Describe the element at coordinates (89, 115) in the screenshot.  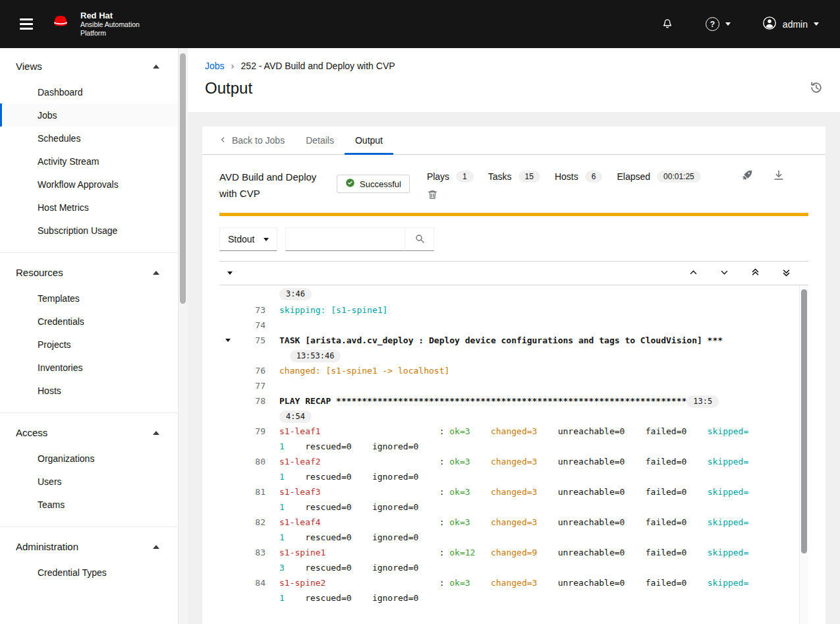
I see `sidebar-item-jobs: Jobs` at that location.